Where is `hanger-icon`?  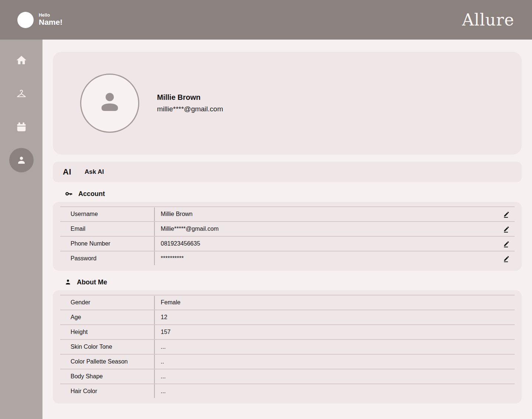
hanger-icon is located at coordinates (21, 94).